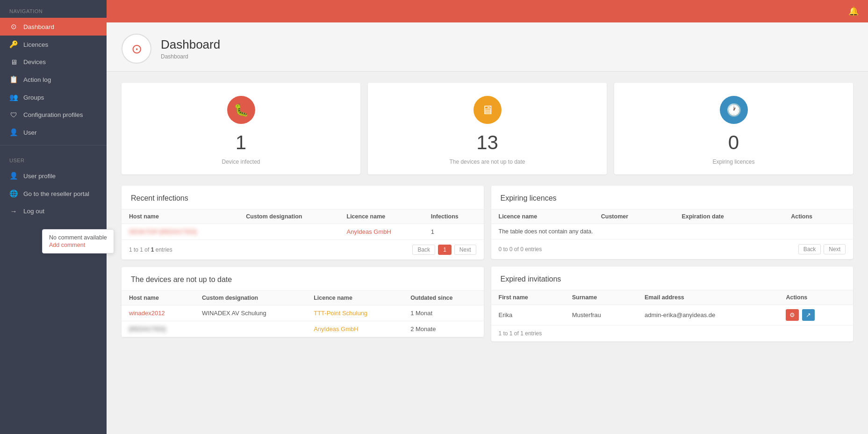 Image resolution: width=868 pixels, height=434 pixels. I want to click on col-custom2: Custom designation, so click(251, 298).